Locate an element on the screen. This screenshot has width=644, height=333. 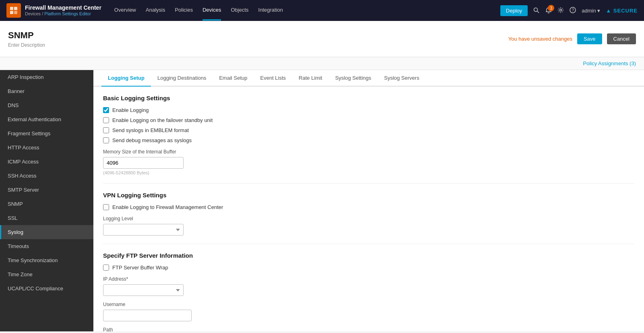
ftp-buffer-wrap-checkbox is located at coordinates (106, 267).